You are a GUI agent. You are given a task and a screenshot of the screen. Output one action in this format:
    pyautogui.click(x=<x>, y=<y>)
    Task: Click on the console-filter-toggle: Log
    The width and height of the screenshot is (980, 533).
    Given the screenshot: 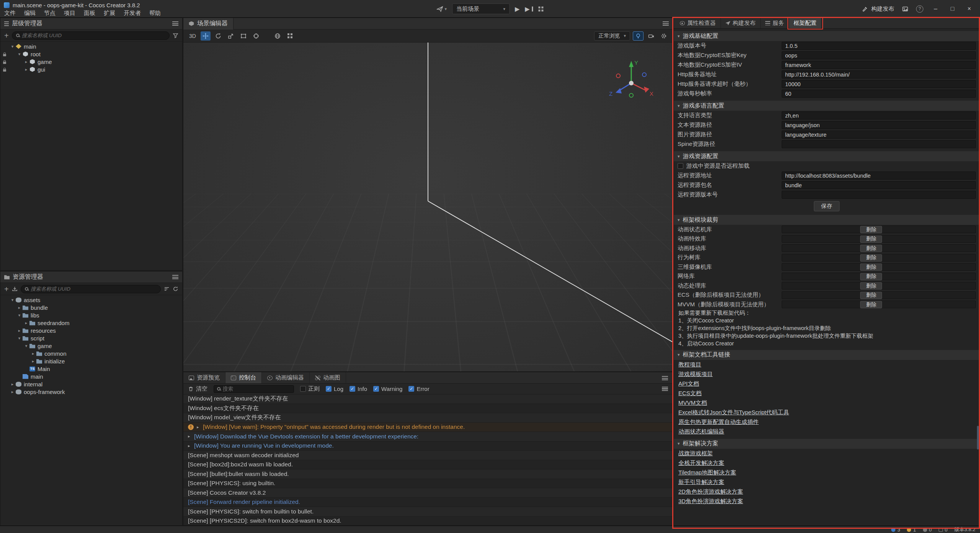 What is the action you would take?
    pyautogui.click(x=335, y=389)
    